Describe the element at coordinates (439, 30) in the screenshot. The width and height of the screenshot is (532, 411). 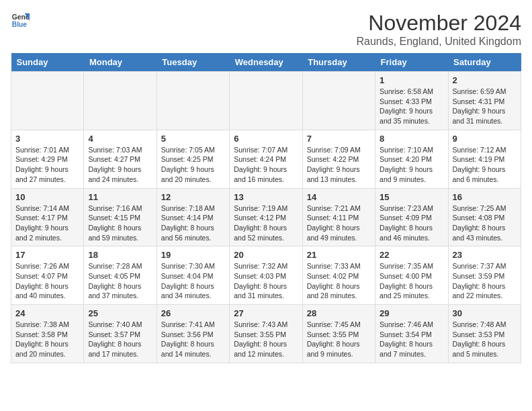
I see `title-area: November 2024 Raunds, England, United Ki…` at that location.